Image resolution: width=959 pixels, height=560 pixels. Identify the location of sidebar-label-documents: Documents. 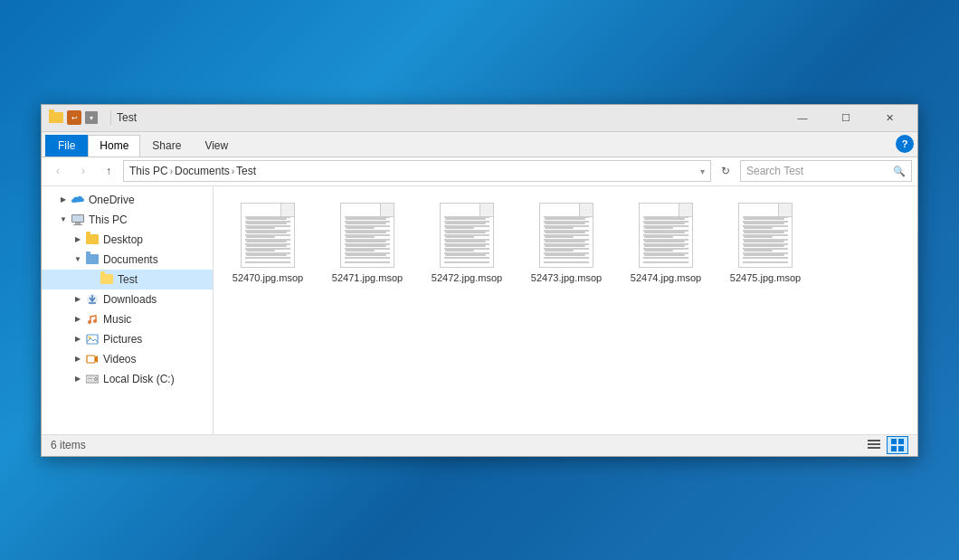
(130, 260).